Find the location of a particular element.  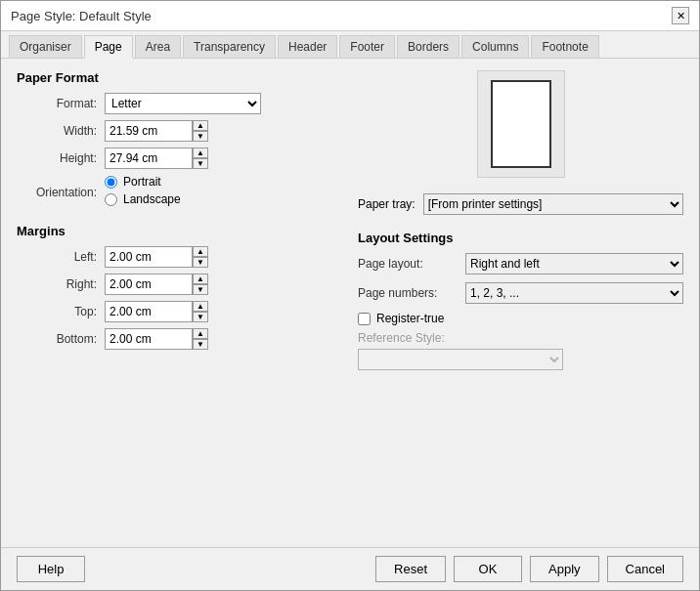

left-down-button: ▼ is located at coordinates (200, 262).